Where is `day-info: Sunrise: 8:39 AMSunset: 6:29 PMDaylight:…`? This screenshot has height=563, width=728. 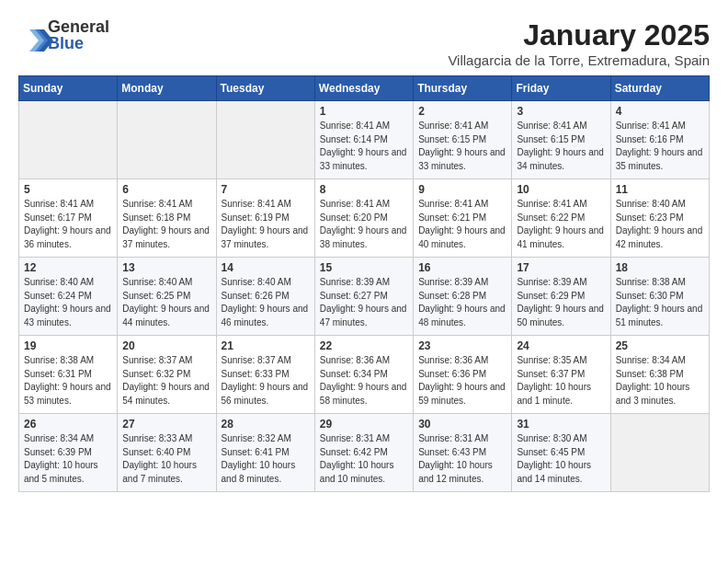
day-info: Sunrise: 8:39 AMSunset: 6:29 PMDaylight:… is located at coordinates (561, 303).